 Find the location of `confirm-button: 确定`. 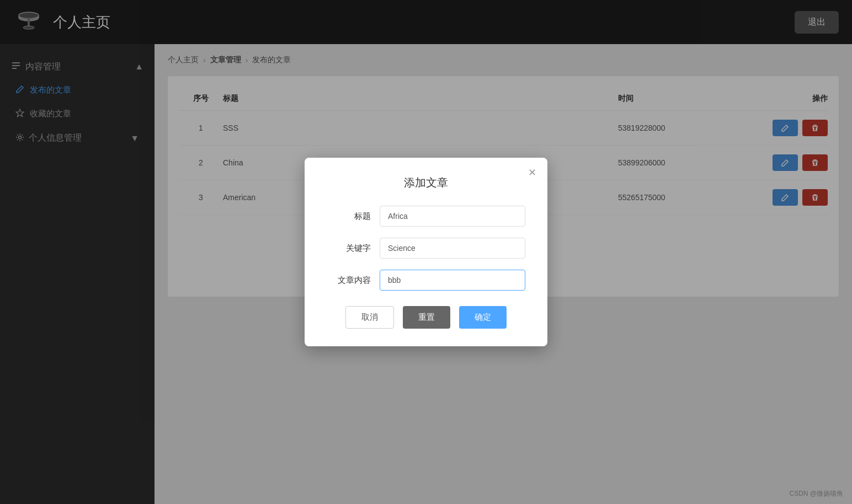

confirm-button: 确定 is located at coordinates (483, 318).